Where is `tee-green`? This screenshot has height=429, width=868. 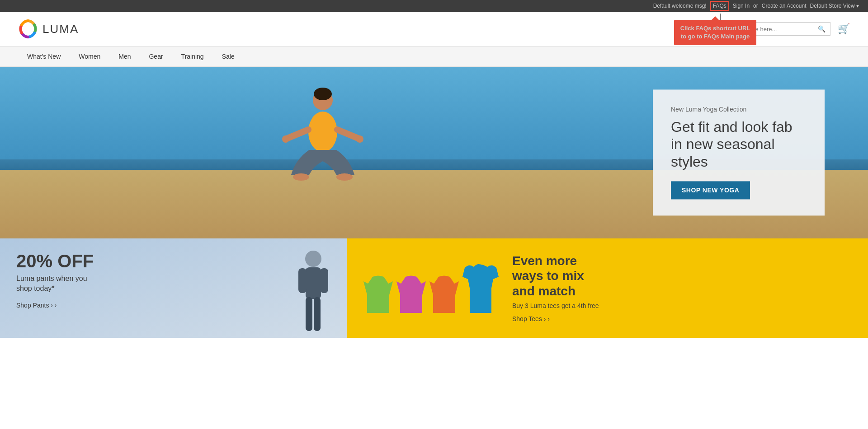 tee-green is located at coordinates (378, 293).